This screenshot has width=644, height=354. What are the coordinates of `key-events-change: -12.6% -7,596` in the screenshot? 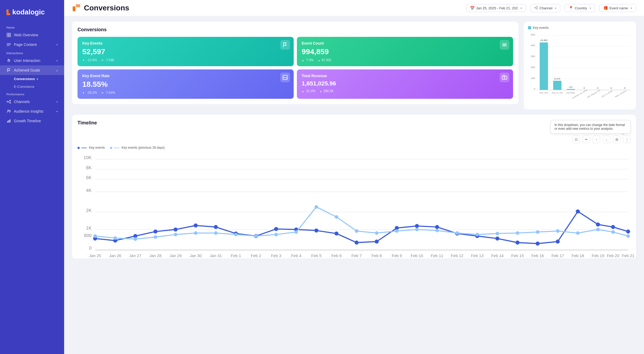 It's located at (185, 60).